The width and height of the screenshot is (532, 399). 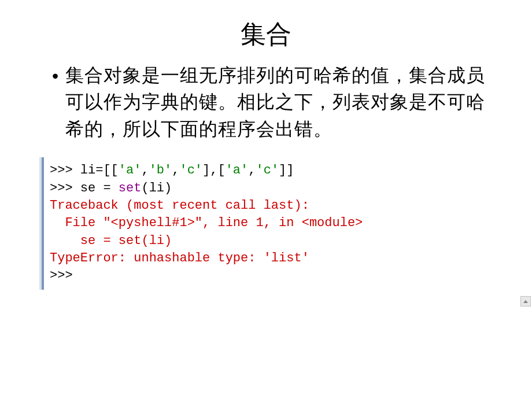 What do you see at coordinates (99, 189) in the screenshot?
I see `code-text: se =` at bounding box center [99, 189].